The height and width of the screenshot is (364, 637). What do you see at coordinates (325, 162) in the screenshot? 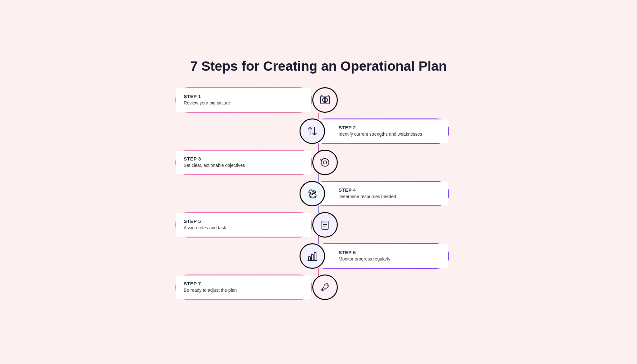
I see `step-3-icon` at bounding box center [325, 162].